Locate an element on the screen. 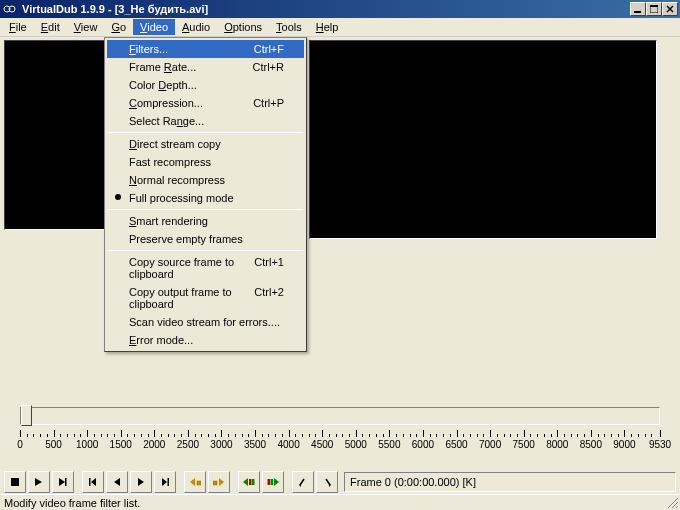  frame-display: Frame 0 (0:00:00.000) [K] is located at coordinates (510, 482).